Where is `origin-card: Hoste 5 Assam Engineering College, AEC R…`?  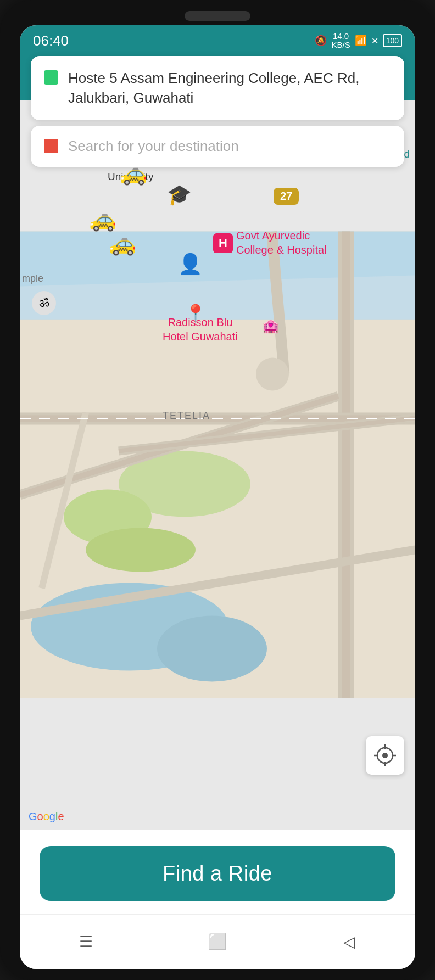
origin-card: Hoste 5 Assam Engineering College, AEC R… is located at coordinates (217, 88).